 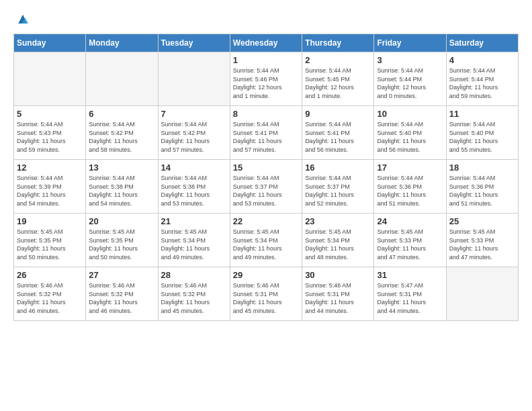 What do you see at coordinates (338, 222) in the screenshot?
I see `day-number: 23` at bounding box center [338, 222].